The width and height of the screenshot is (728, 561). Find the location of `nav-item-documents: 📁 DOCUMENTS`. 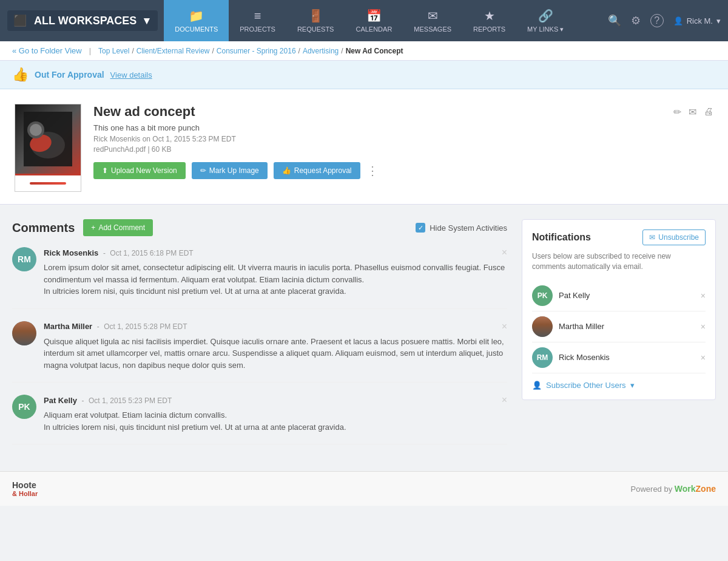

nav-item-documents: 📁 DOCUMENTS is located at coordinates (197, 21).